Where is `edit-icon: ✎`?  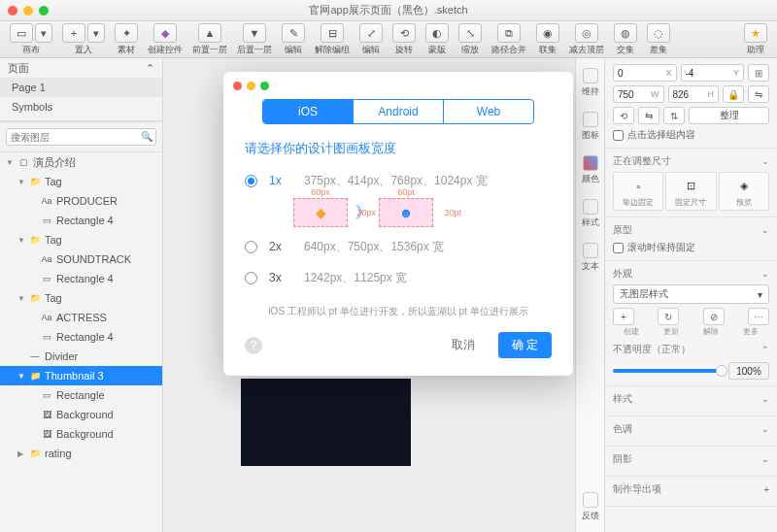
edit-icon: ✎ is located at coordinates (293, 33).